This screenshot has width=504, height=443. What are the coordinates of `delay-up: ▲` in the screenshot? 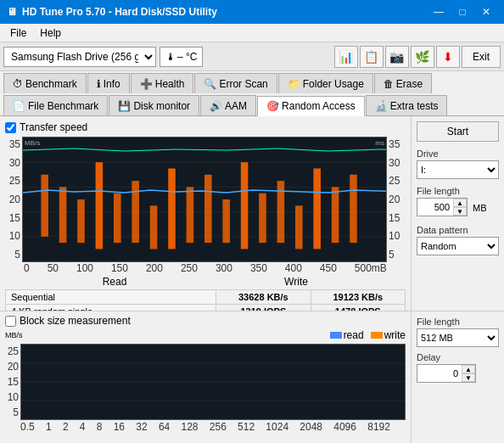 It's located at (468, 369).